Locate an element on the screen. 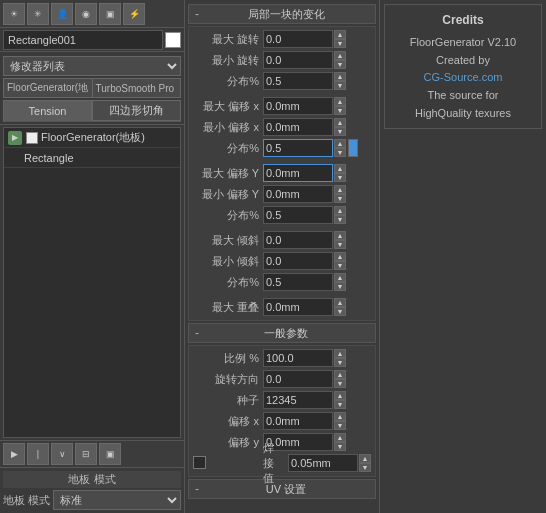 The image size is (546, 513). param-input-dist-tilt is located at coordinates (298, 282).